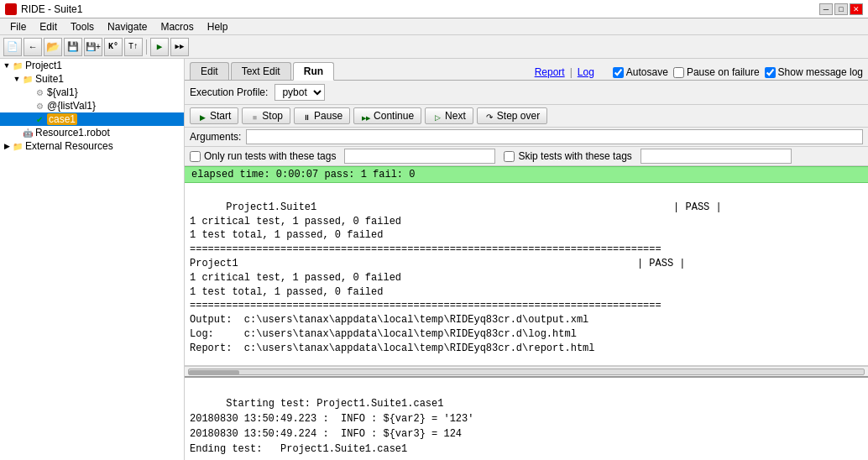  I want to click on menu-file: File, so click(18, 27).